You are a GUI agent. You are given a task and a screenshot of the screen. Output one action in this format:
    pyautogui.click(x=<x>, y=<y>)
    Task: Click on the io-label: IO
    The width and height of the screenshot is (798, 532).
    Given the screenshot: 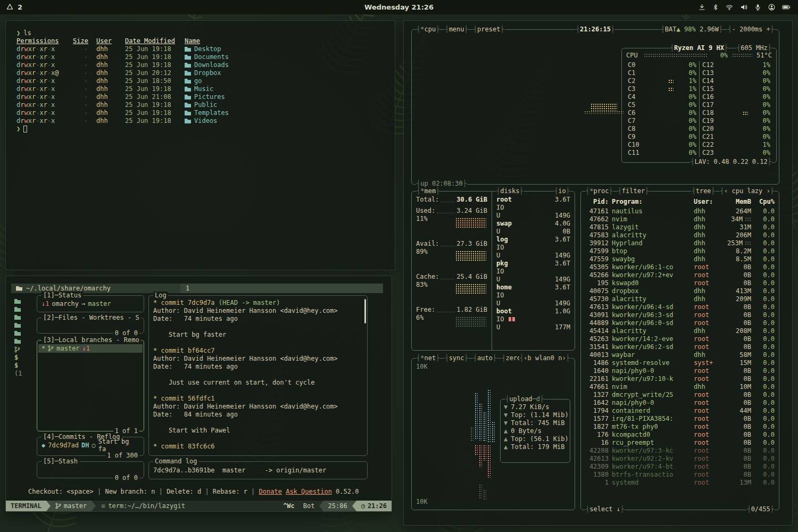 What is the action you would take?
    pyautogui.click(x=500, y=319)
    